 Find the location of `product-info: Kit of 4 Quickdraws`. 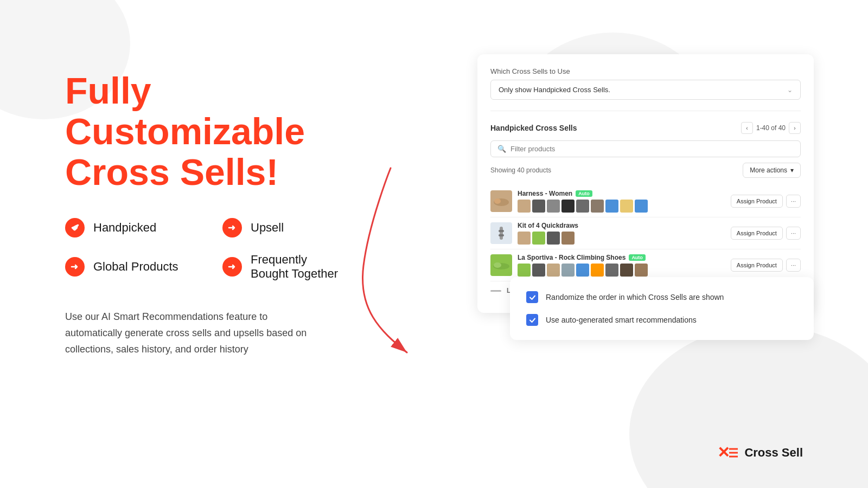

product-info: Kit of 4 Quickdraws is located at coordinates (622, 233).